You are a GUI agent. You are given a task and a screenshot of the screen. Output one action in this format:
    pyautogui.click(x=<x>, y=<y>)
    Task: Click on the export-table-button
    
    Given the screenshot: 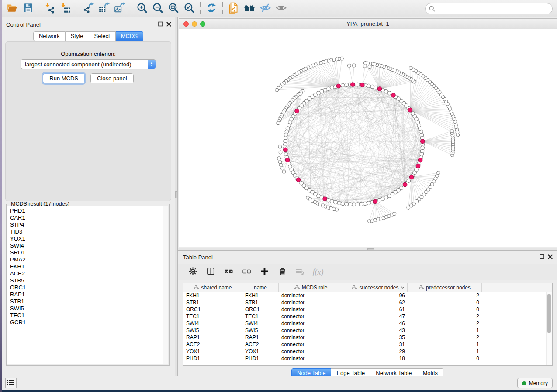 What is the action you would take?
    pyautogui.click(x=104, y=9)
    